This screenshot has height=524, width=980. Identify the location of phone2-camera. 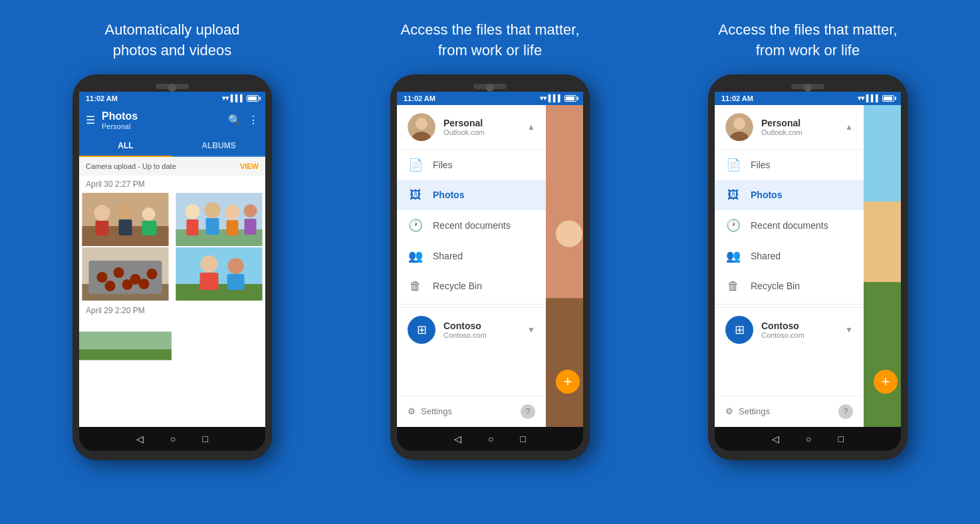
(490, 88).